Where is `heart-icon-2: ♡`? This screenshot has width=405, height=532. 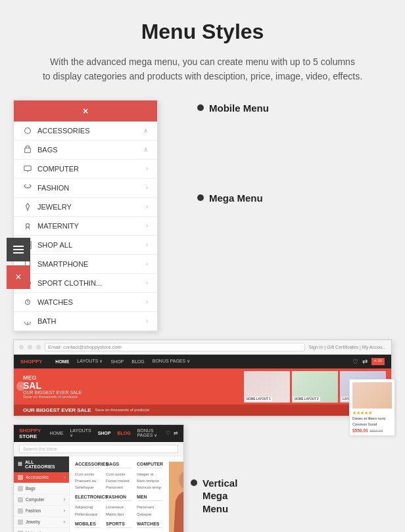 heart-icon-2: ♡ is located at coordinates (168, 433).